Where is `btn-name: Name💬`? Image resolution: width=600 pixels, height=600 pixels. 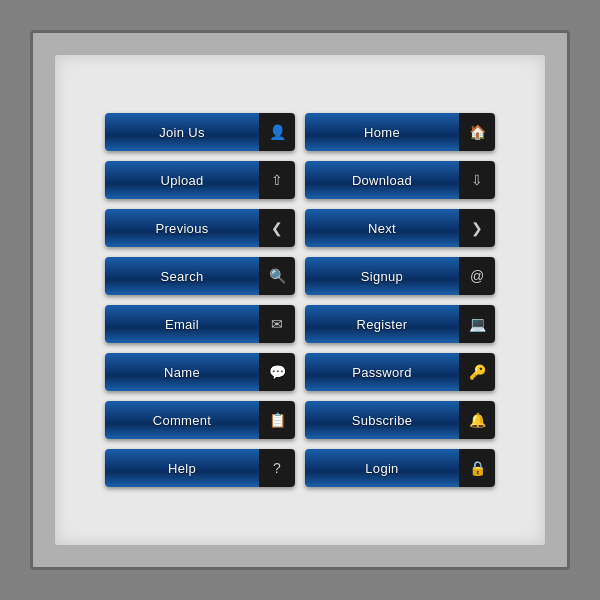 btn-name: Name💬 is located at coordinates (200, 372).